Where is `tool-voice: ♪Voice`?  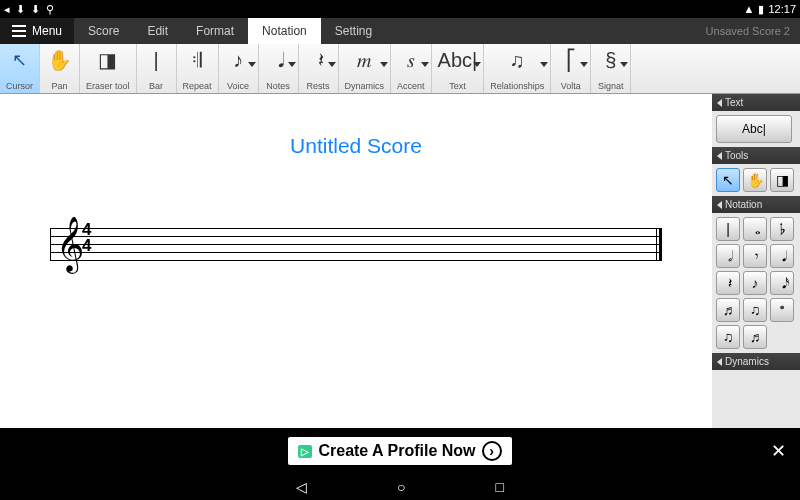 tool-voice: ♪Voice is located at coordinates (239, 68).